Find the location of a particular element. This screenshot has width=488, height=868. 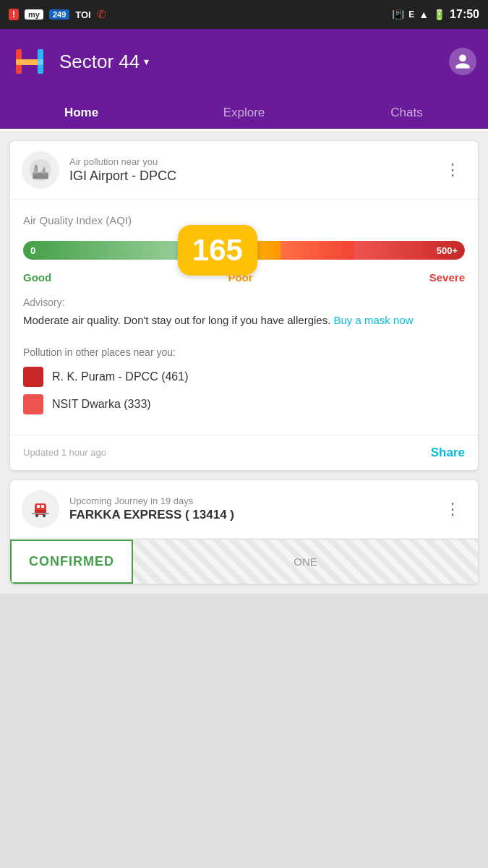

nearby-item-2: NSIT Dwarka (333) is located at coordinates (244, 404).